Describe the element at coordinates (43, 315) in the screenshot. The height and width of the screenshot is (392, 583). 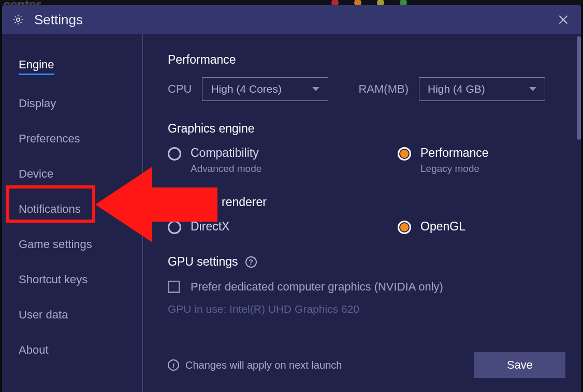
I see `sidebar-item-user-data: User data` at that location.